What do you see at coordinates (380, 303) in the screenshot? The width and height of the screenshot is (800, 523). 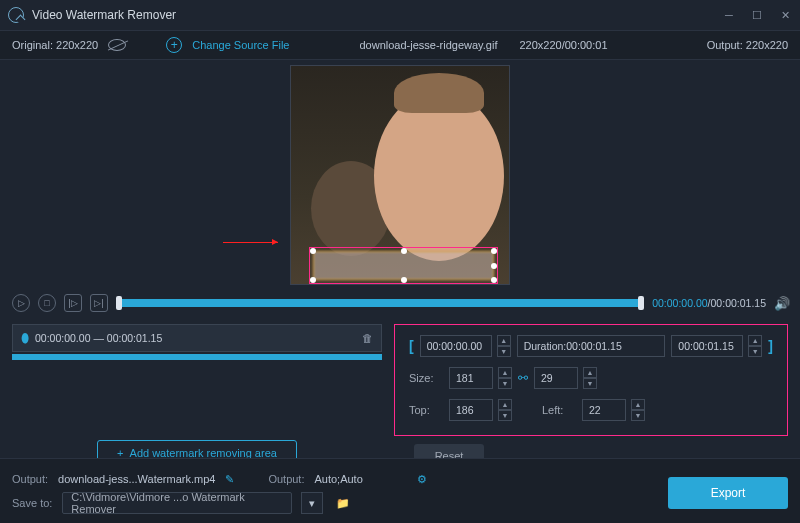 I see `timeline-slider` at bounding box center [380, 303].